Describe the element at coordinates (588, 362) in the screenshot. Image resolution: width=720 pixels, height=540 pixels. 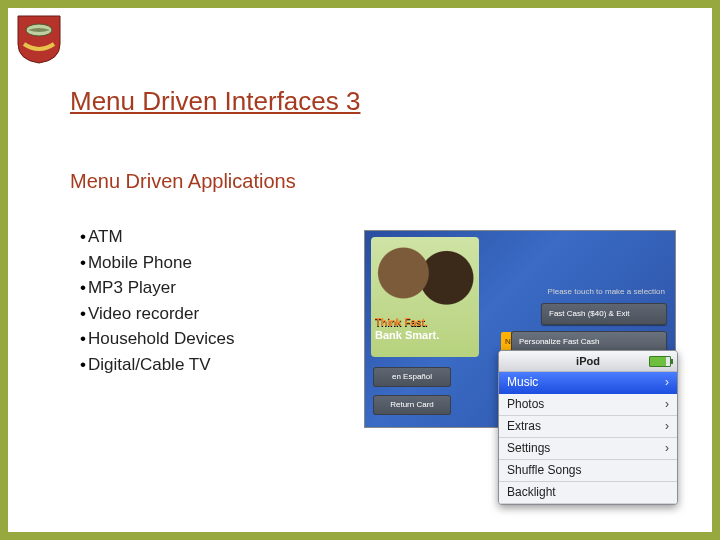
I see `ipod-header: iPod` at that location.